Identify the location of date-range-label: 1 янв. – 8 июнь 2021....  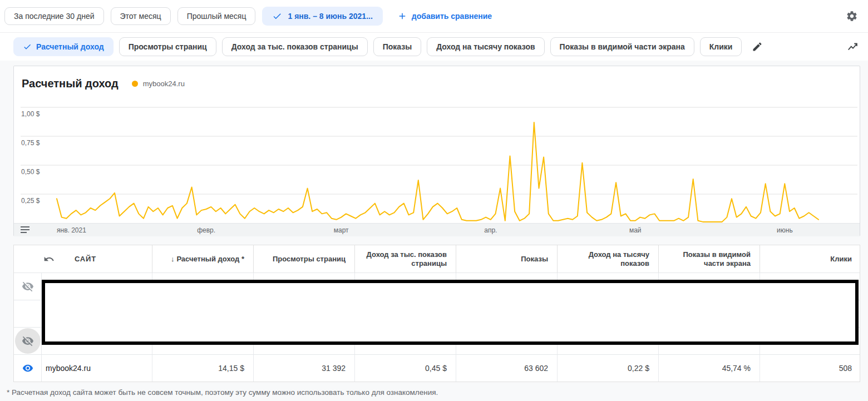
(330, 16).